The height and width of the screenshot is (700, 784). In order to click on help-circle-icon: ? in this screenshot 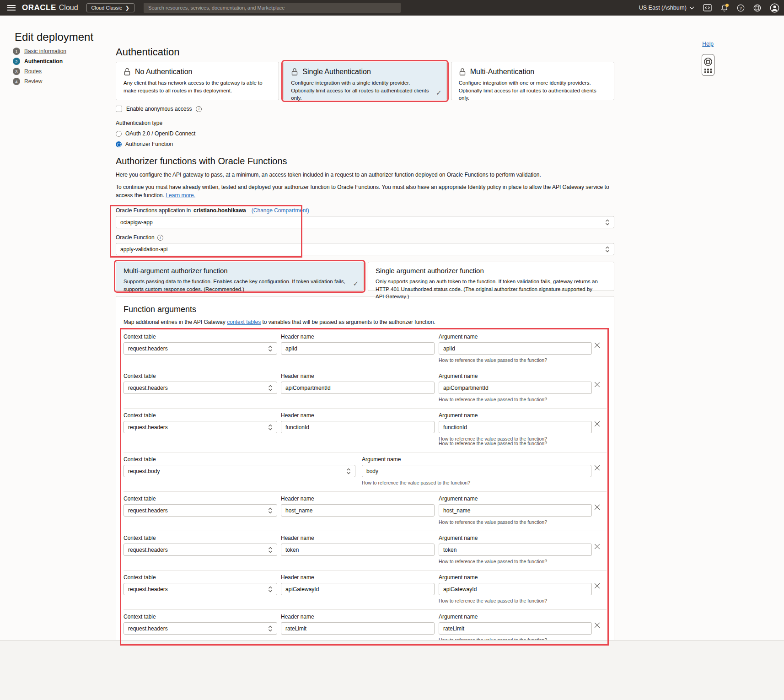, I will do `click(741, 8)`.